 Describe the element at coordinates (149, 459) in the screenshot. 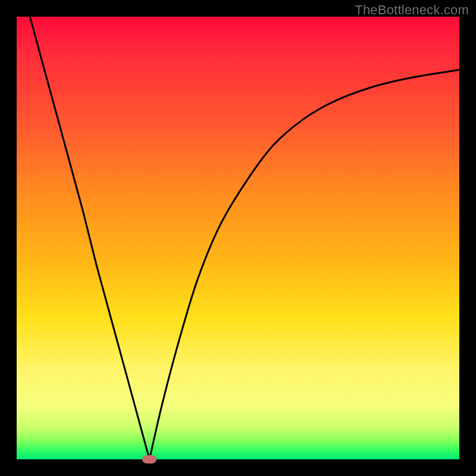

I see `min-marker` at that location.